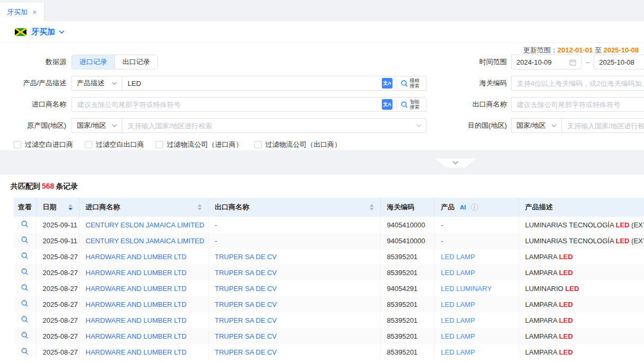  What do you see at coordinates (97, 126) in the screenshot?
I see `origin-type-select: 国家/地区` at bounding box center [97, 126].